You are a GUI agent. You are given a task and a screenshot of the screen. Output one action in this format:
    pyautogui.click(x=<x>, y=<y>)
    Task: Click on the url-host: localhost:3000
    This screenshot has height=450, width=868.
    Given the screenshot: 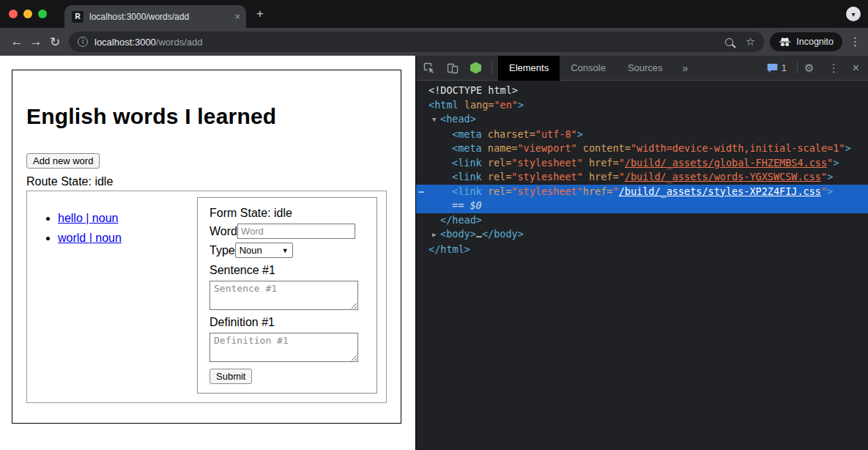 What is the action you would take?
    pyautogui.click(x=125, y=43)
    